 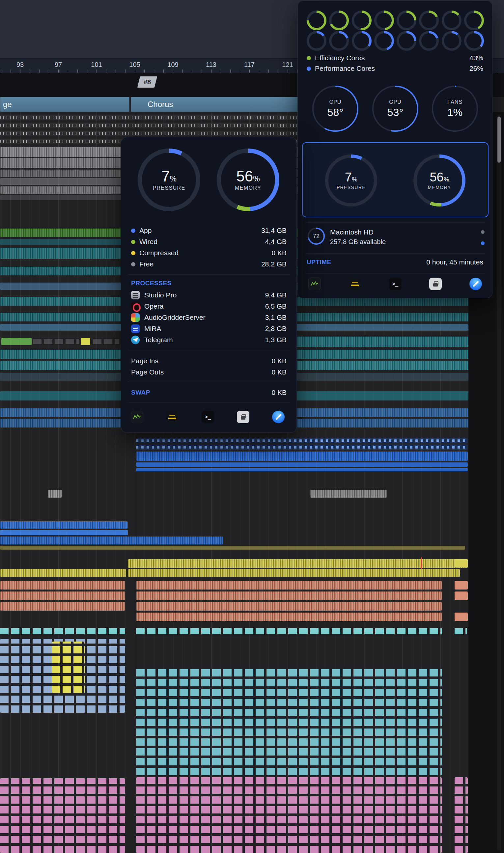 I want to click on wired-label: Wired, so click(x=148, y=242).